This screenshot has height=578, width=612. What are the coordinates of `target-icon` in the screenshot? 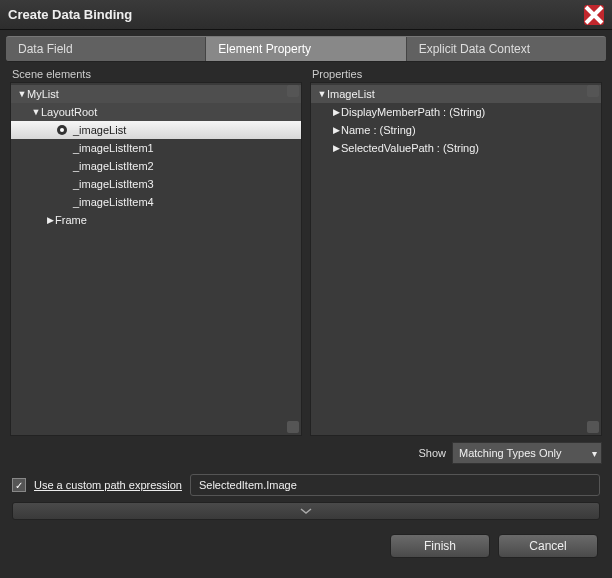 It's located at (62, 130).